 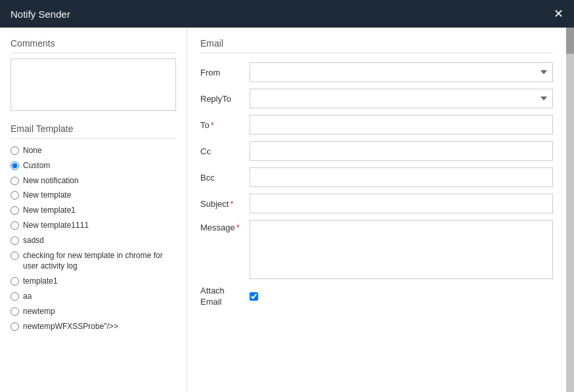 I want to click on radio-label: Custom, so click(x=37, y=165).